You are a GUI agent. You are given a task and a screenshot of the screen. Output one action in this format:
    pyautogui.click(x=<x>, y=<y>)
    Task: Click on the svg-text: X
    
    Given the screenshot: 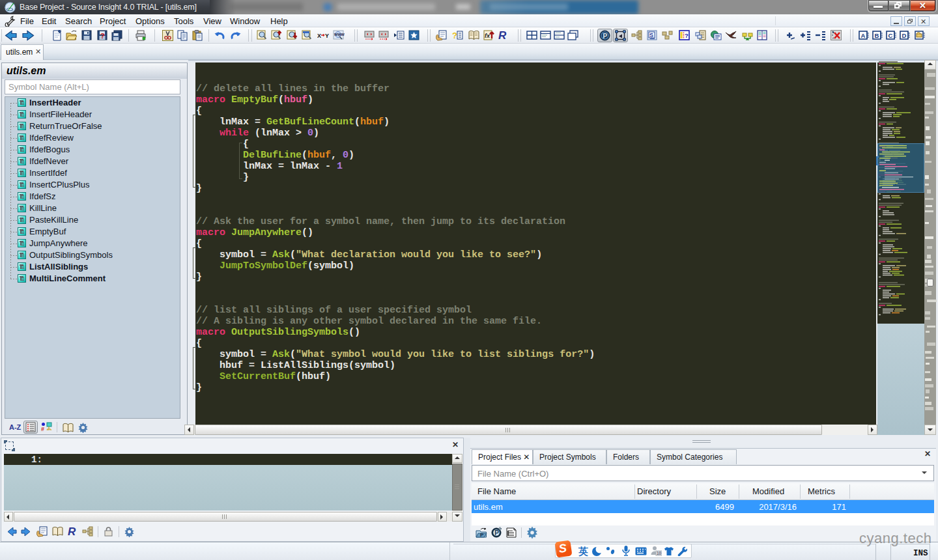 What is the action you would take?
    pyautogui.click(x=319, y=36)
    